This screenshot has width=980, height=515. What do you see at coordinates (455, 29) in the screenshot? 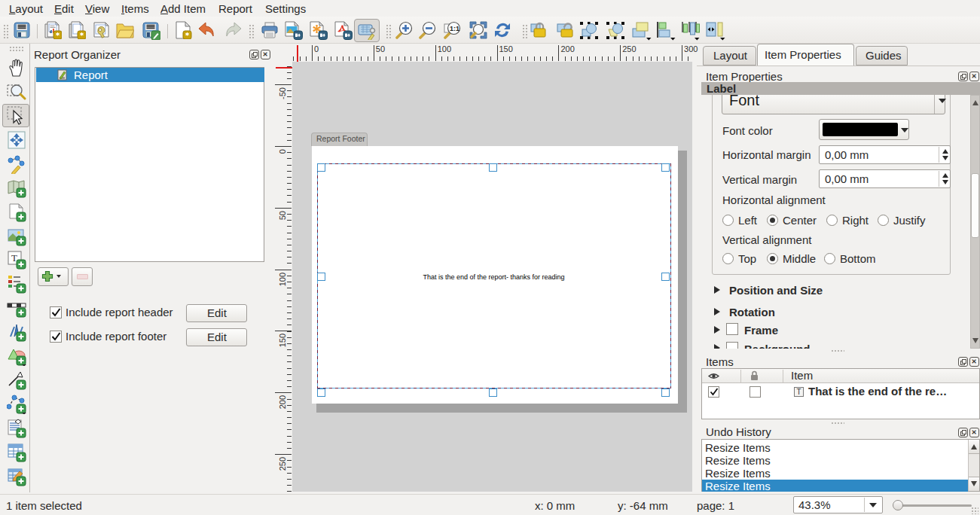
I see `svg-text: 1:1` at bounding box center [455, 29].